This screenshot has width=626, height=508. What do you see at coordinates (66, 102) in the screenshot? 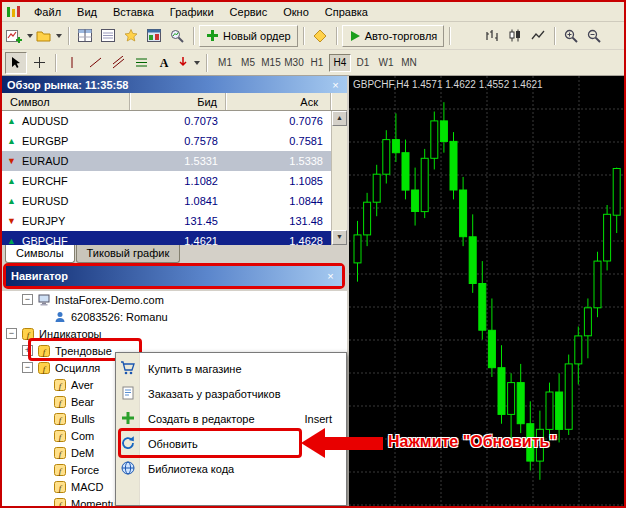
I see `column-header-symbol: Символ` at bounding box center [66, 102].